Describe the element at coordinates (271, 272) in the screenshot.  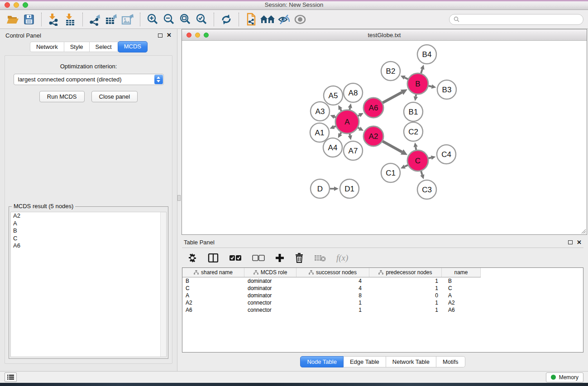
I see `column-header-MCDS-role: MCDS role` at that location.